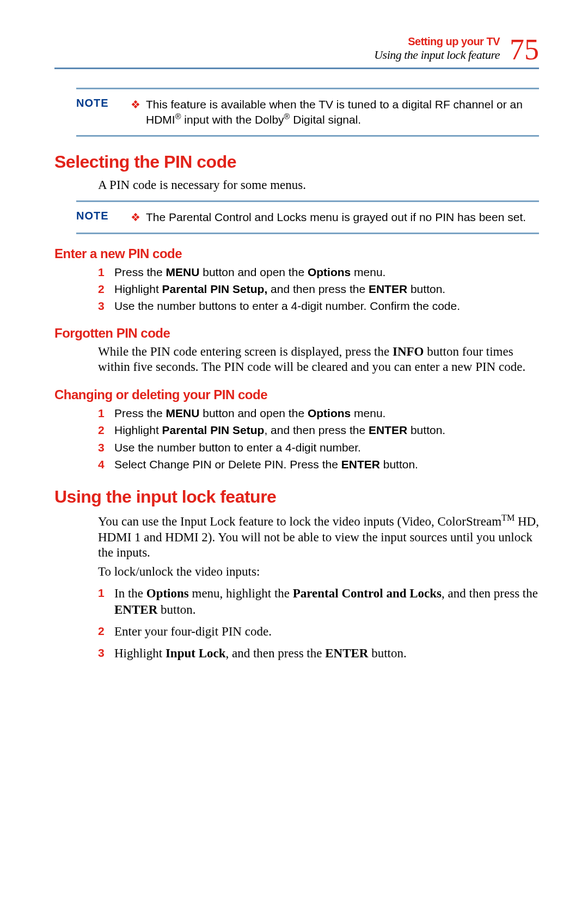  I want to click on note2-rule-top, so click(308, 201).